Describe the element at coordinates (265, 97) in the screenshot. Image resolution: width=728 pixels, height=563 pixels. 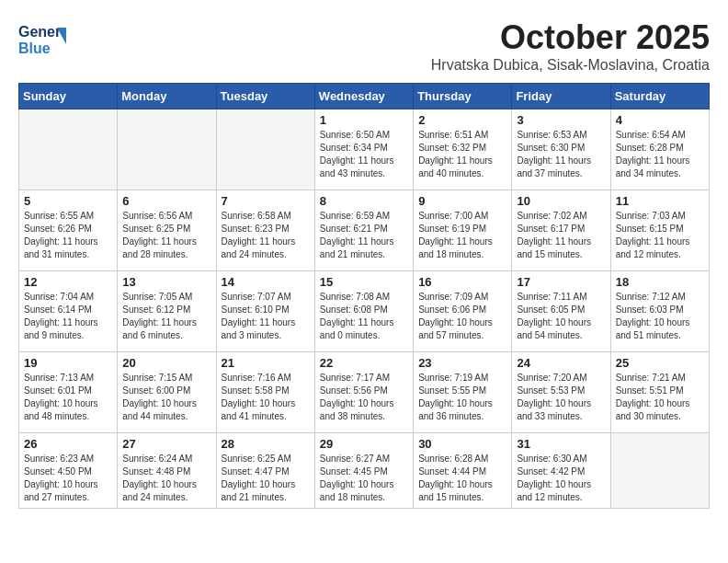
I see `weekday-header-tuesday: Tuesday` at that location.